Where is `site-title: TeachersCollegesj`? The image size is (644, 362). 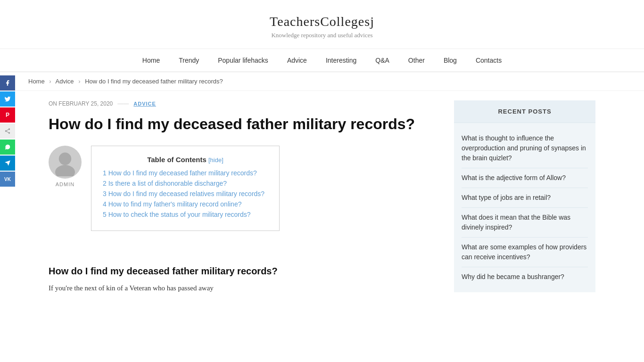 site-title: TeachersCollegesj is located at coordinates (322, 22).